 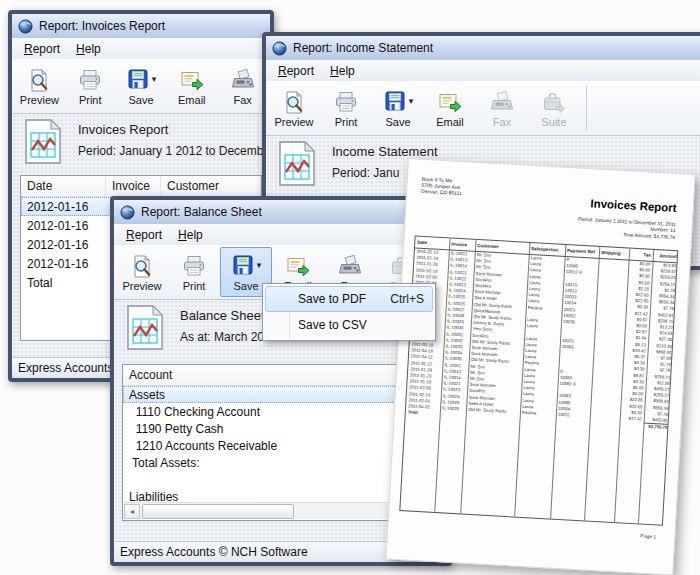 I want to click on invoices-titlebar: Report: Invoices Report, so click(x=141, y=26).